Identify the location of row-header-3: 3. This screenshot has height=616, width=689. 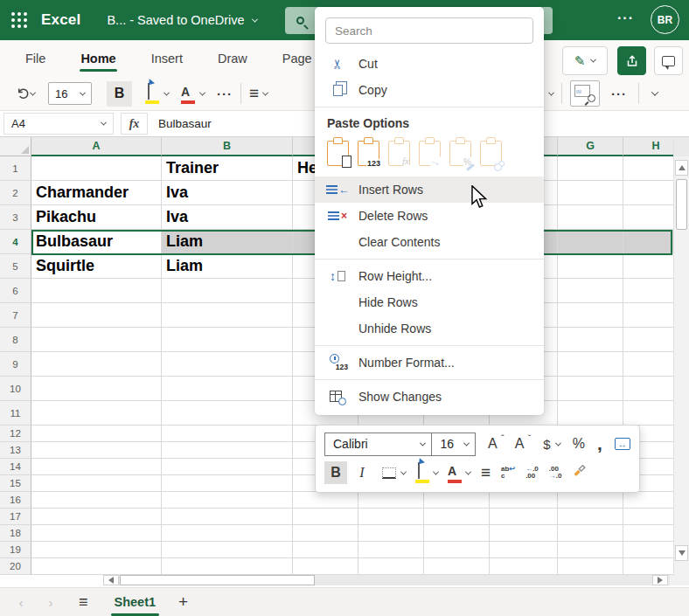
(16, 218).